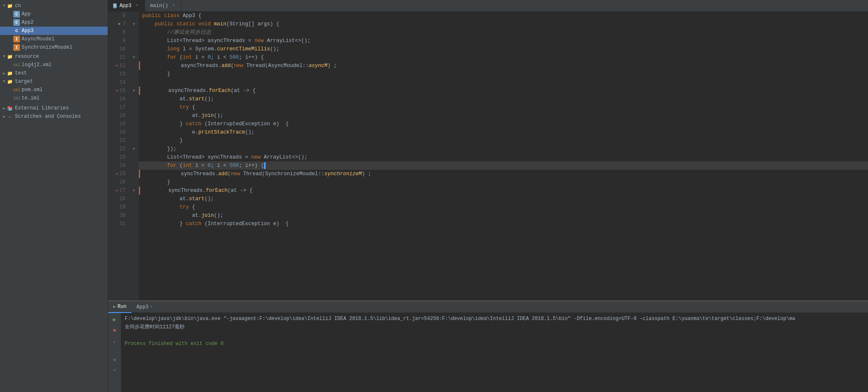  I want to click on line-numbers: 6 ▶ 7 8 9 10 11 ● 12 13 14 ● 15, so click(118, 156).